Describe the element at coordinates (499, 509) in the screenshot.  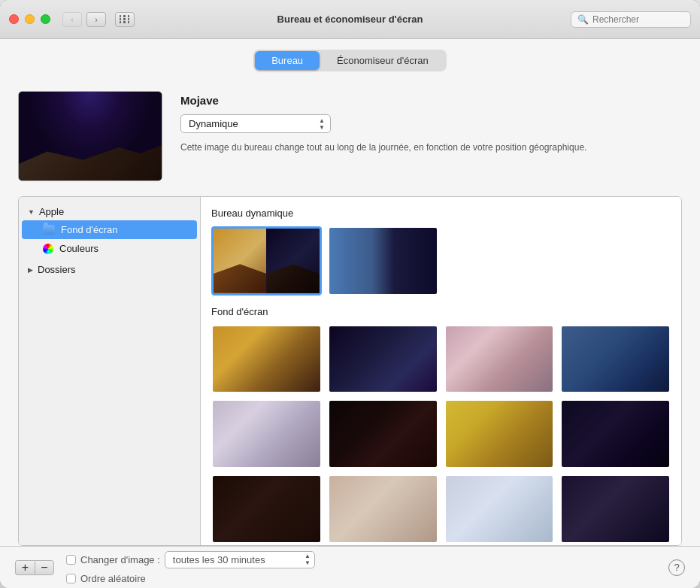
I see `stat11-image` at that location.